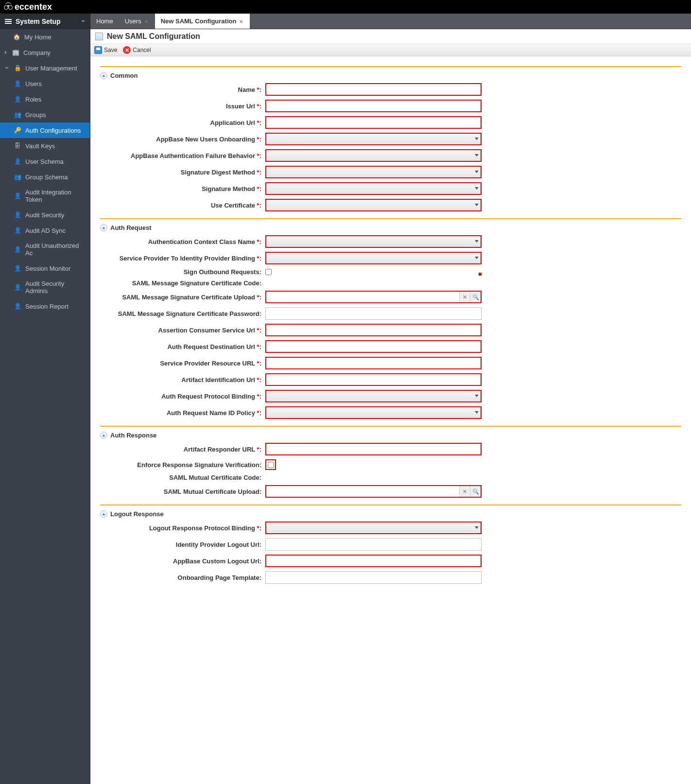 Image resolution: width=691 pixels, height=784 pixels. What do you see at coordinates (391, 561) in the screenshot?
I see `field-row-custom_logout_url: AppBase Custom Logout Url:` at bounding box center [391, 561].